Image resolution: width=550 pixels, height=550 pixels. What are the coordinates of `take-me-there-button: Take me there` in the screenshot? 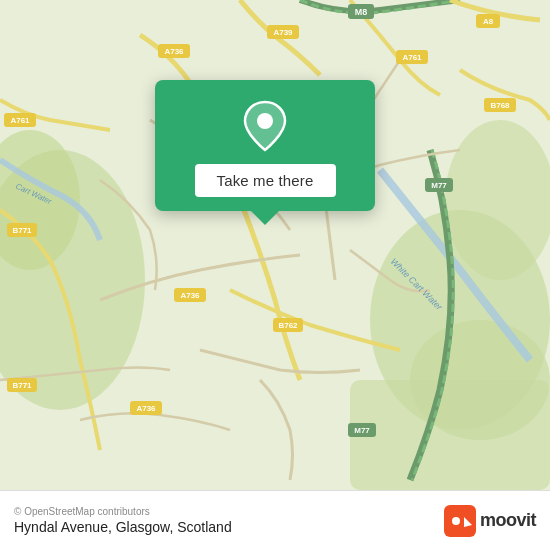 It's located at (266, 180).